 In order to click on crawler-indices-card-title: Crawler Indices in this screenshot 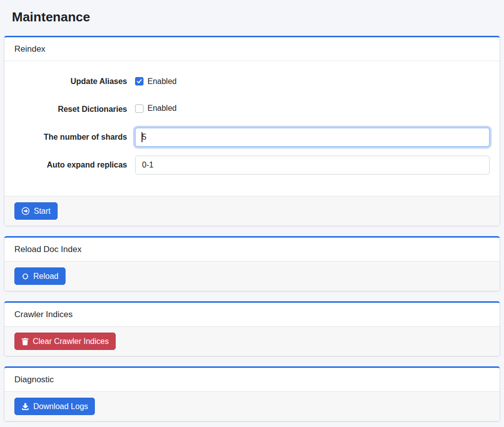, I will do `click(44, 314)`.